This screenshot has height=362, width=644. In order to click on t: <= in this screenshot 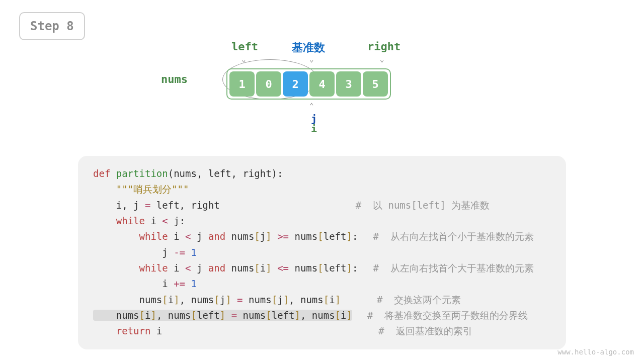, I will do `click(283, 268)`.